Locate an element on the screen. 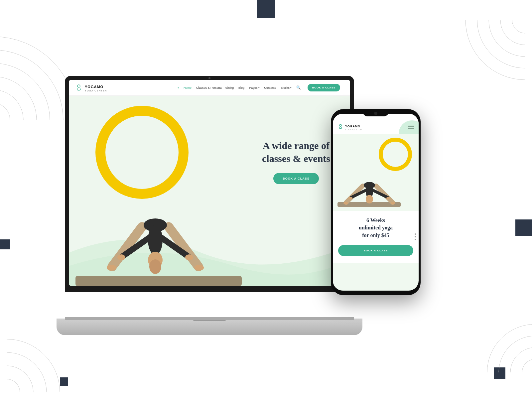 The image size is (532, 399). laptop-site-nav: YOGAMO YOGA CENTER ● Home Classes & Pers… is located at coordinates (209, 88).